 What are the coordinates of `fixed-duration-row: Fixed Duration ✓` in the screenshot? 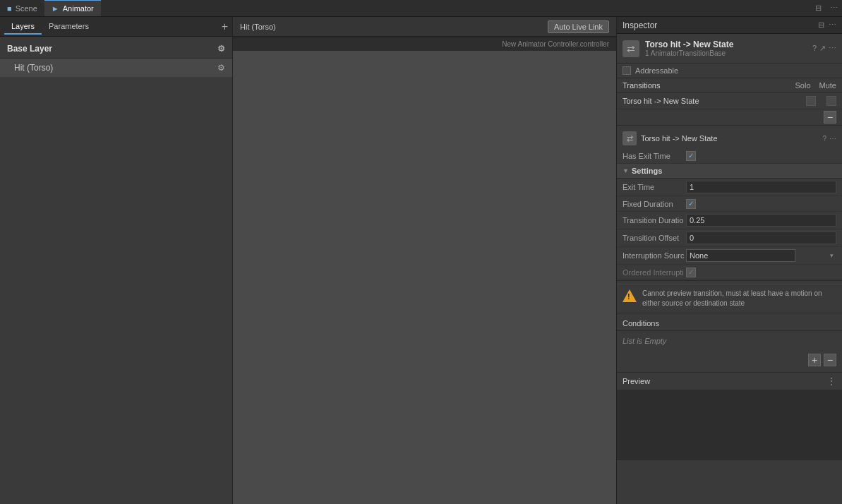 It's located at (730, 204).